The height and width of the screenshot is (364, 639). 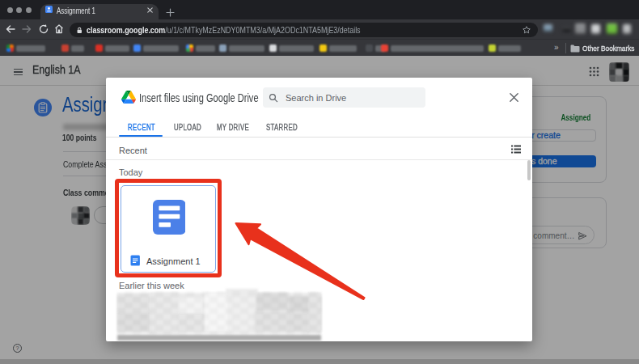 I want to click on dialog-close-icon, so click(x=514, y=97).